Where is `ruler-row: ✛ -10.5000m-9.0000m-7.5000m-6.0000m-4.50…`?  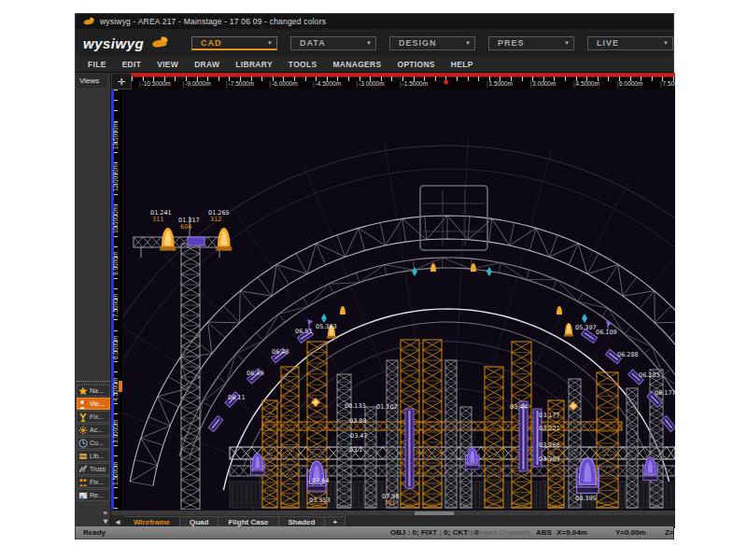
ruler-row: ✛ -10.5000m-9.0000m-7.5000m-6.0000m-4.50… is located at coordinates (393, 81).